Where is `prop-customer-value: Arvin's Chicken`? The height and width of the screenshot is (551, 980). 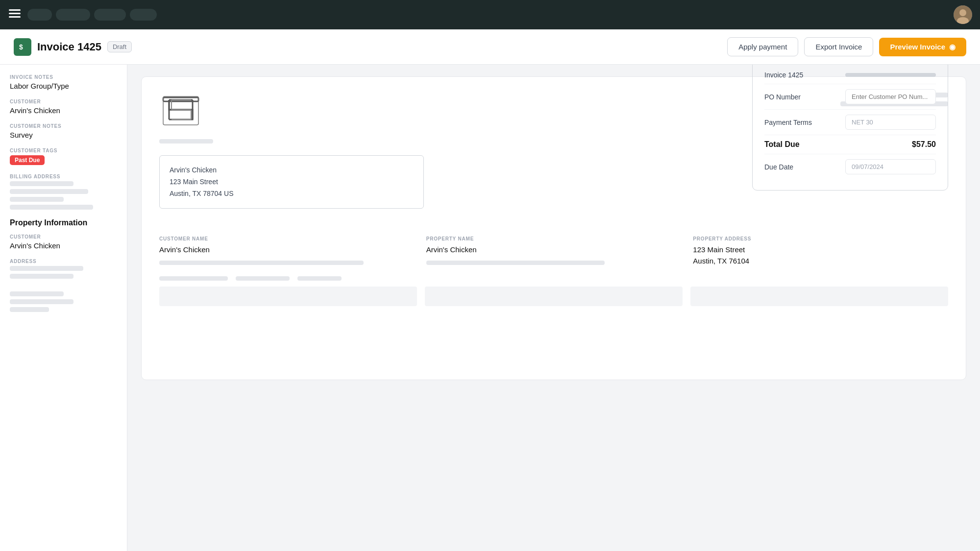
prop-customer-value: Arvin's Chicken is located at coordinates (64, 246).